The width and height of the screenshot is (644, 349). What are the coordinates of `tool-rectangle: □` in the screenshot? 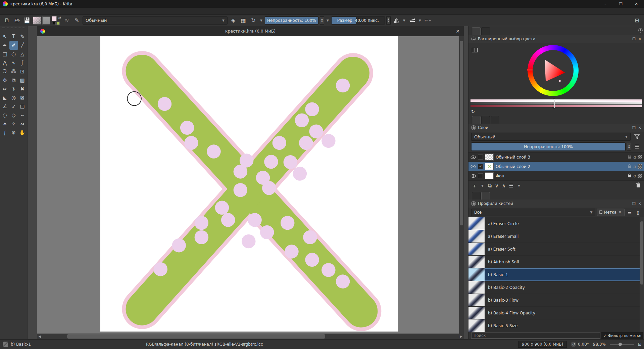 It's located at (5, 54).